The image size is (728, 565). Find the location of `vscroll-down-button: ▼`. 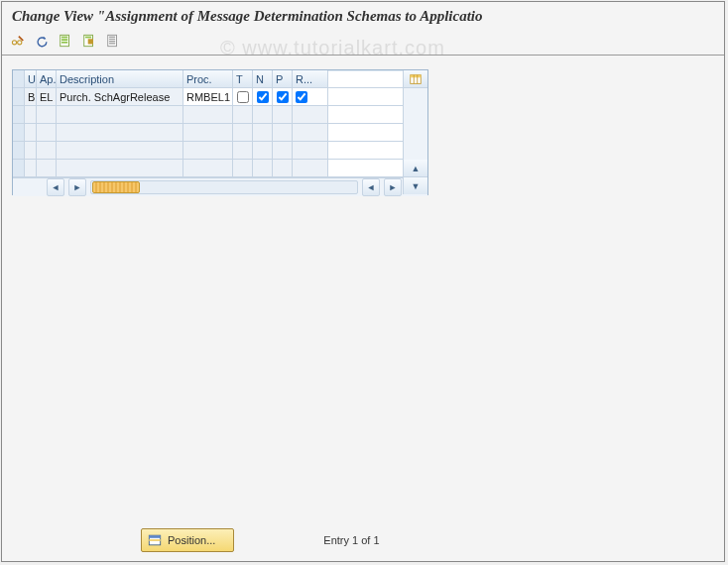

vscroll-down-button: ▼ is located at coordinates (416, 186).